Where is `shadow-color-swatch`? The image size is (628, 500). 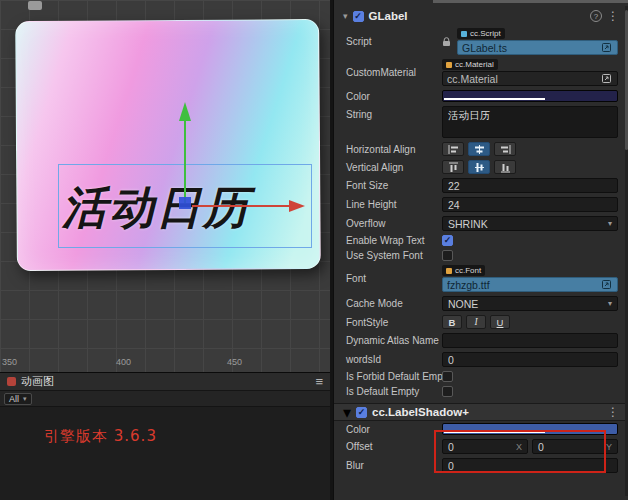 shadow-color-swatch is located at coordinates (530, 429).